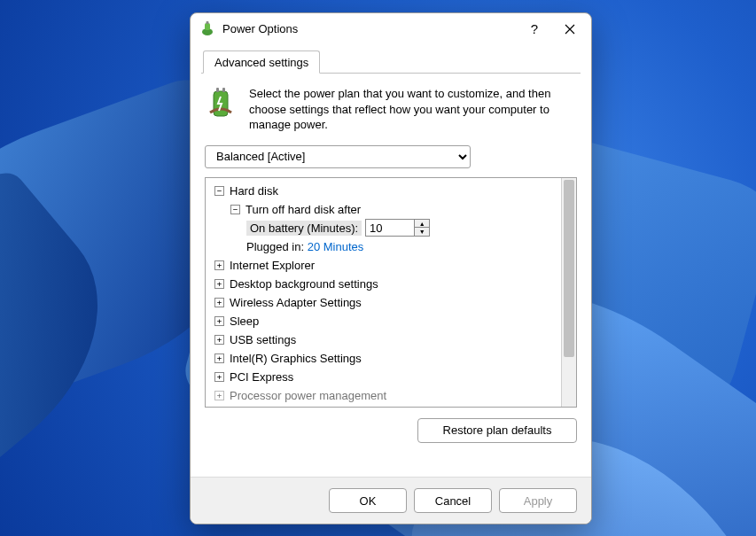 The height and width of the screenshot is (536, 756). What do you see at coordinates (422, 223) in the screenshot?
I see `spin-up-button: ▲` at bounding box center [422, 223].